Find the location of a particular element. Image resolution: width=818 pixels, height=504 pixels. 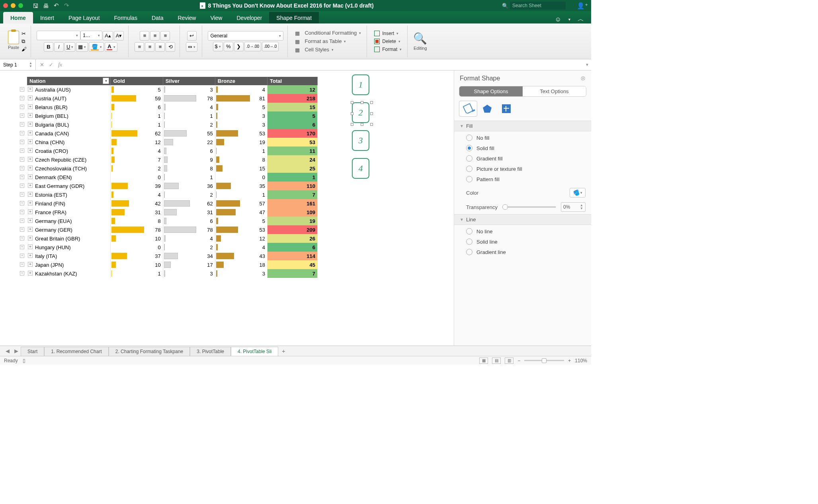

table-row: ++Denmark (DEN)0101 is located at coordinates (172, 177).